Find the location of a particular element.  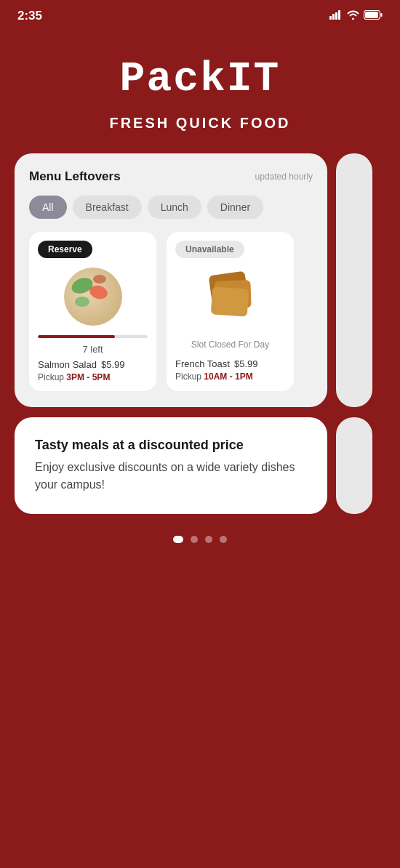

salmon-name-price: Salmon Salad $5.99 is located at coordinates (93, 365).